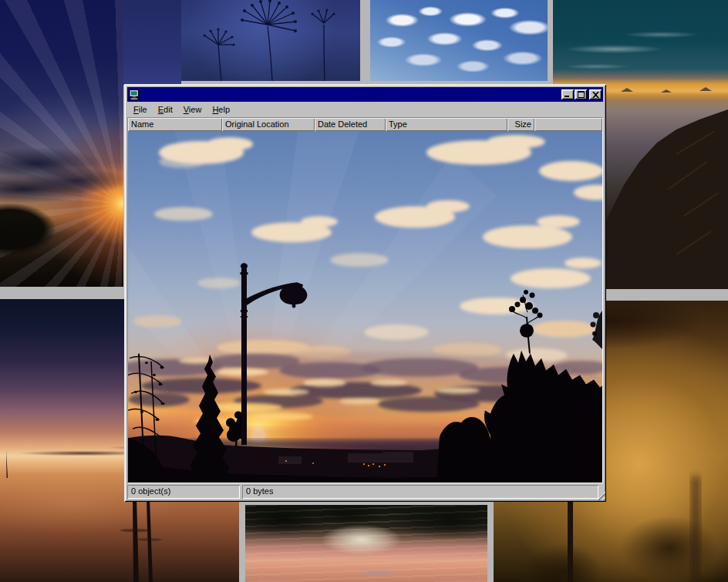 The height and width of the screenshot is (582, 728). What do you see at coordinates (62, 143) in the screenshot?
I see `background-photo-sunrays` at bounding box center [62, 143].